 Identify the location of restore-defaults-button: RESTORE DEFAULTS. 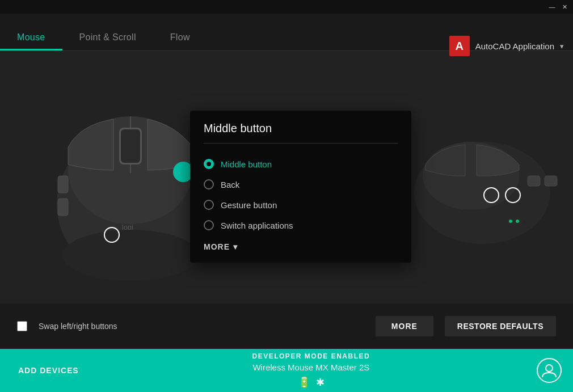
(500, 326).